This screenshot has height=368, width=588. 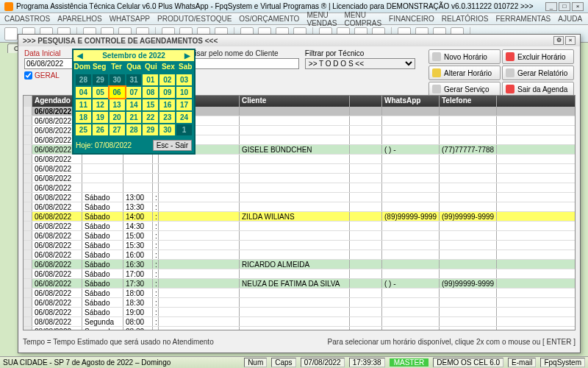 I want to click on cal-day: 20, so click(x=118, y=118).